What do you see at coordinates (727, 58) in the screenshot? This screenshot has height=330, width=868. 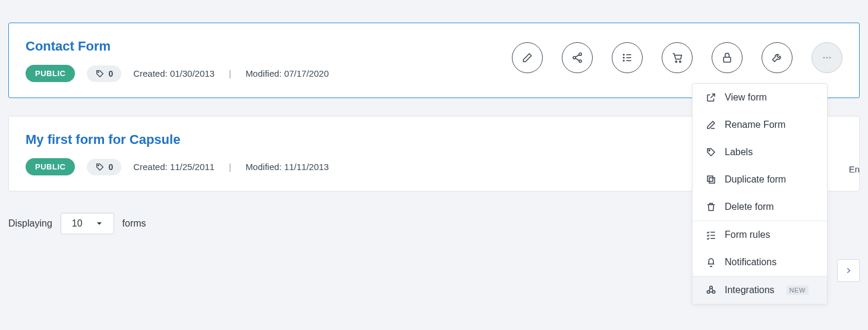 I see `security-button` at bounding box center [727, 58].